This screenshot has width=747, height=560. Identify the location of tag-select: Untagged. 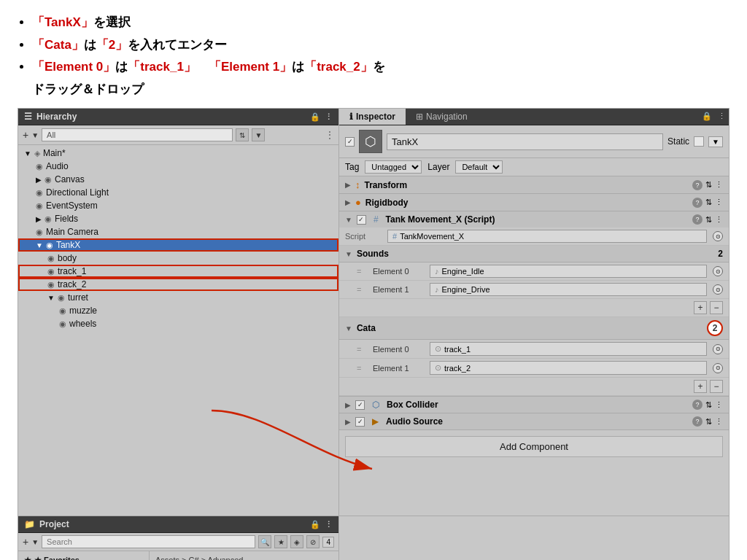
(393, 167).